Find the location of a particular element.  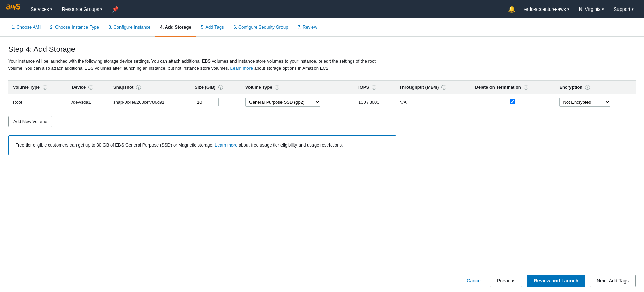

row-encryption: Not Encrypted Encrypted is located at coordinates (595, 102).